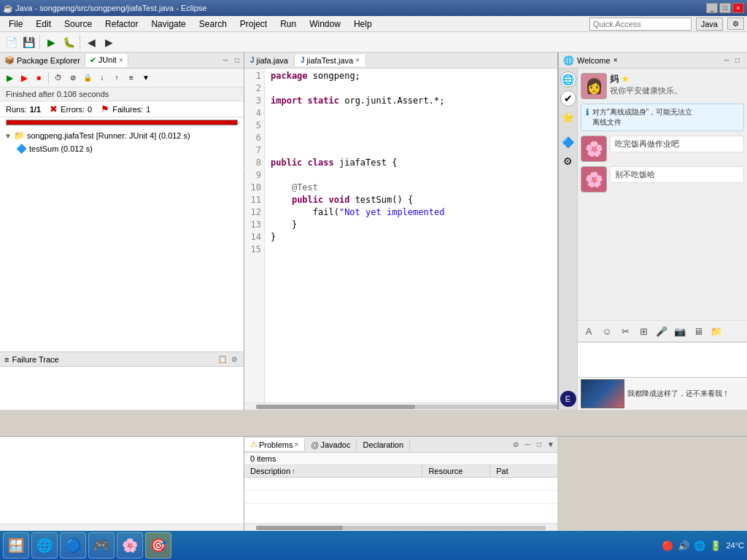 The image size is (747, 560). Describe the element at coordinates (122, 136) in the screenshot. I see `tree-item-suite: ▼ 📁 songpeng.jiafaTest [Runner: JUnit 4]…` at that location.